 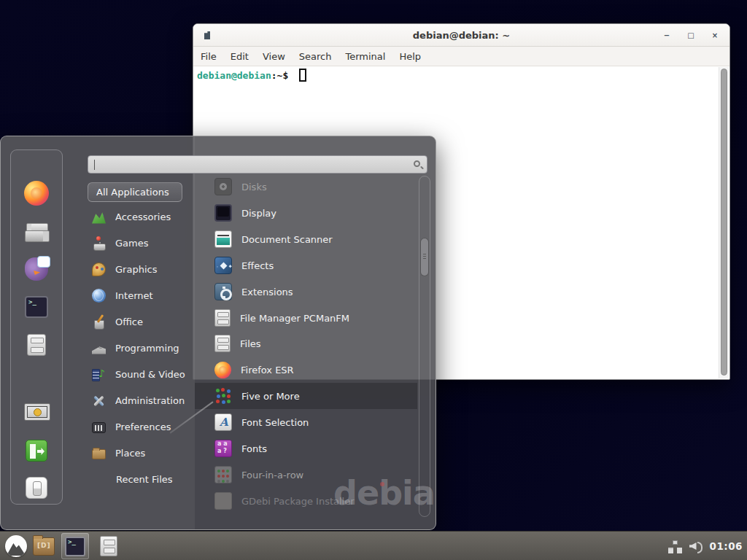 I want to click on menu-help: Help, so click(x=410, y=57).